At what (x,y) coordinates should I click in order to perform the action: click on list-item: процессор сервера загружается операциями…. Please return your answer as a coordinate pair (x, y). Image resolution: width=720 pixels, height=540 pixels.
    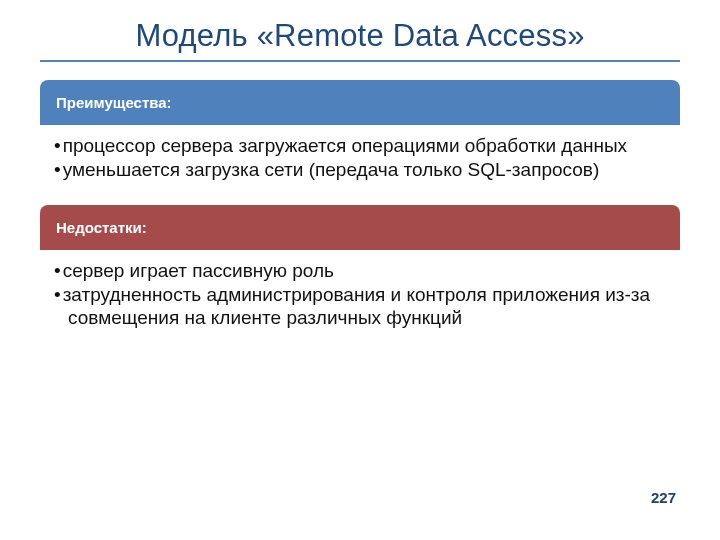
    Looking at the image, I should click on (362, 146).